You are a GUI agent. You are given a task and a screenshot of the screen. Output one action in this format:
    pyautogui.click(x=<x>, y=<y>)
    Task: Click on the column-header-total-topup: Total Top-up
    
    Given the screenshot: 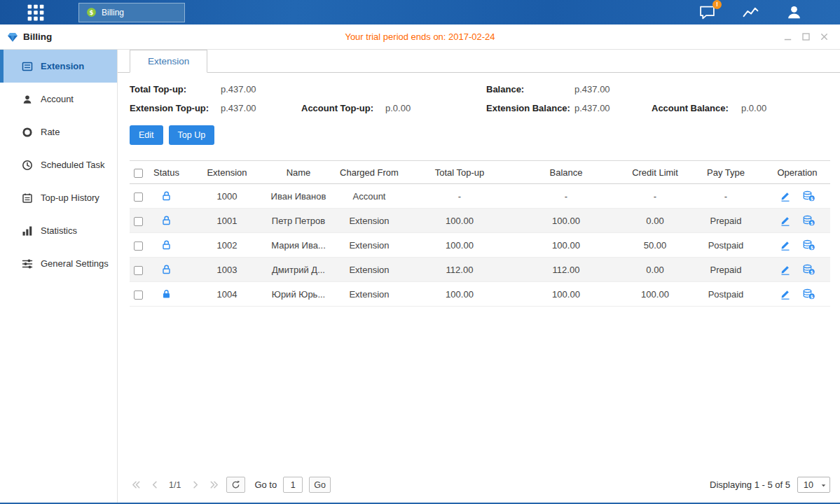 What is the action you would take?
    pyautogui.click(x=460, y=172)
    